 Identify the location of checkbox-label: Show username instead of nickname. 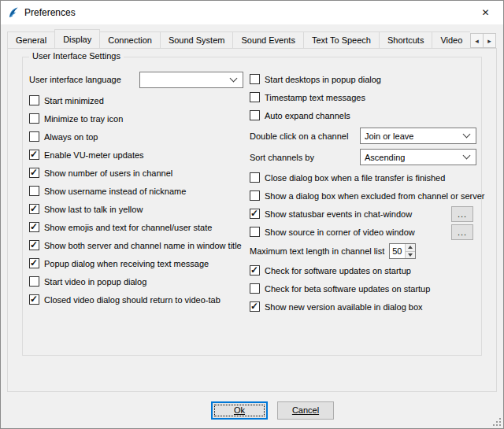
(115, 191).